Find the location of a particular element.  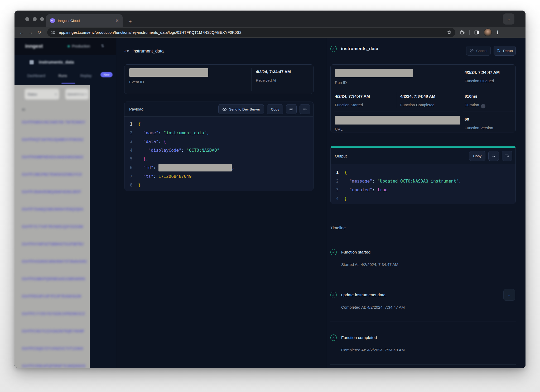

duration-label: Durationi is located at coordinates (475, 106).